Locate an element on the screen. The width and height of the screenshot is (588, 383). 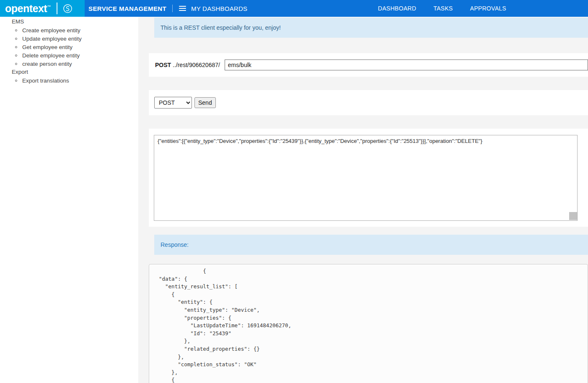
nav-approvals: APPROVALS is located at coordinates (488, 8).